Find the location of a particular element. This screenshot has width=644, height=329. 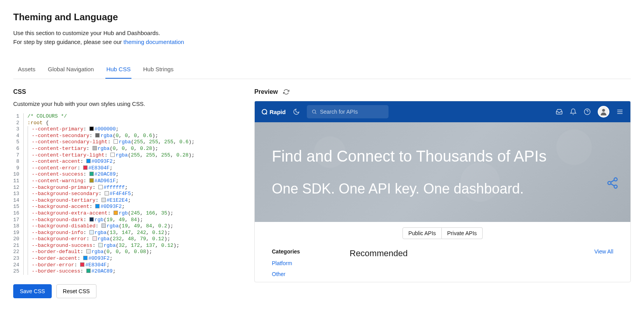

hero-title: Find and Connect to Thousands of APIs is located at coordinates (443, 157).